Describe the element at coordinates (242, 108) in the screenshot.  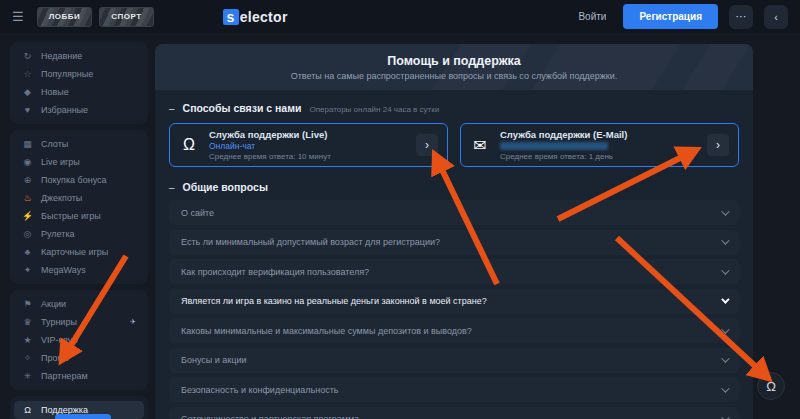
I see `contact-section-title: Способы связи с нами` at that location.